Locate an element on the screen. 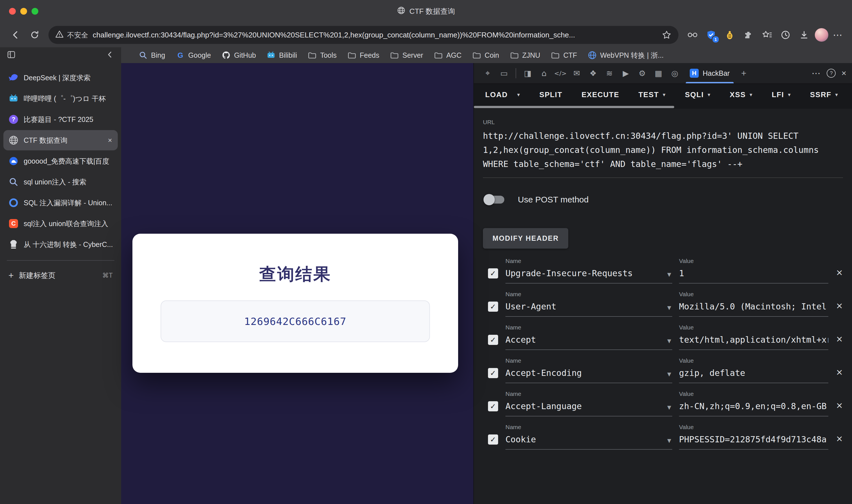  payload-textarea: http://challenge.ilovectf.cn:30434/flag.… is located at coordinates (663, 154).